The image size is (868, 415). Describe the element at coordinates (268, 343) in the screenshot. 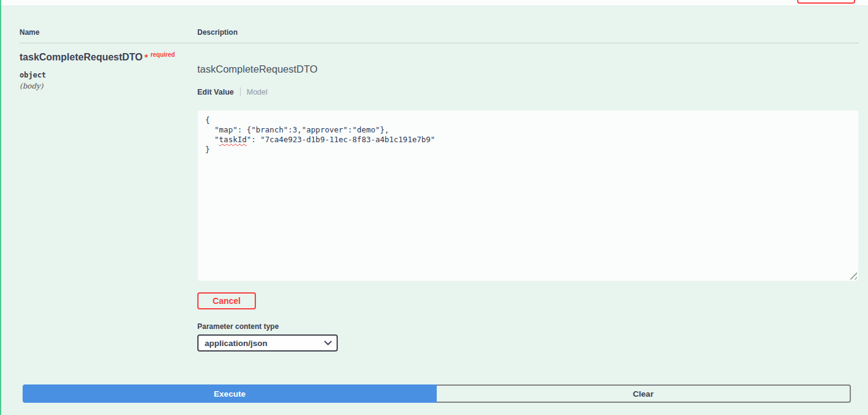

I see `content-type-select-wrap: application/json` at that location.